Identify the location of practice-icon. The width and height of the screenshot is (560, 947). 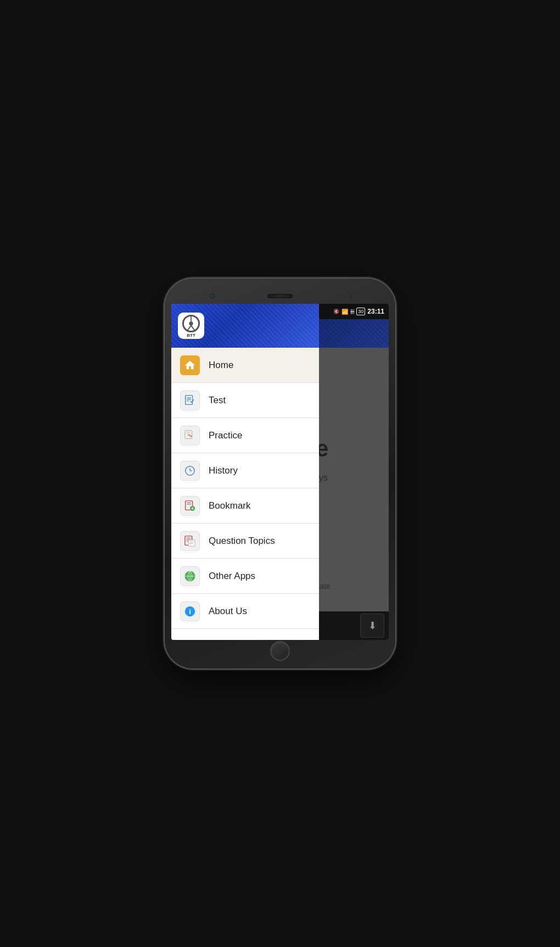
(190, 436).